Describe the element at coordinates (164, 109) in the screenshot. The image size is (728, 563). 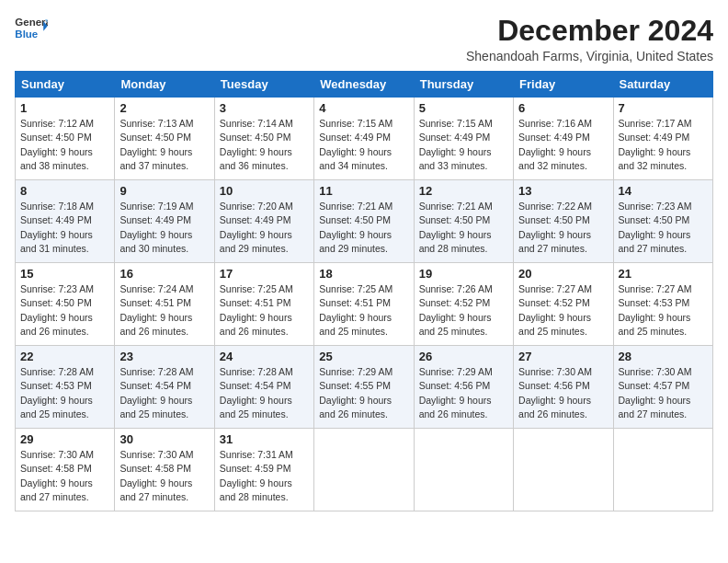
I see `day-number: 2` at that location.